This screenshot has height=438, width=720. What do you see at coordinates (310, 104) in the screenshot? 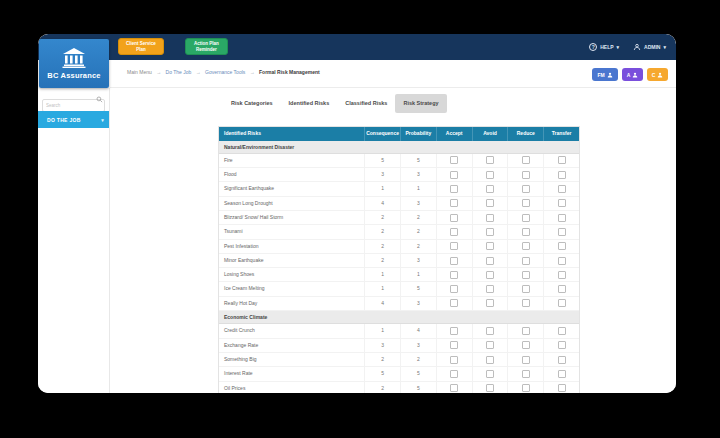
I see `tab-identified-risks: Identified Risks` at bounding box center [310, 104].